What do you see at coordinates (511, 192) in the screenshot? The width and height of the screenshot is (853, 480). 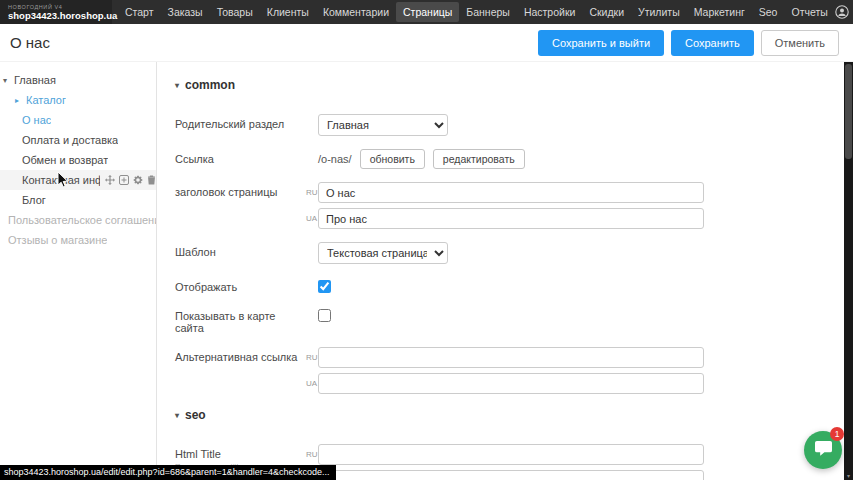 I see `page-title-ru-input` at bounding box center [511, 192].